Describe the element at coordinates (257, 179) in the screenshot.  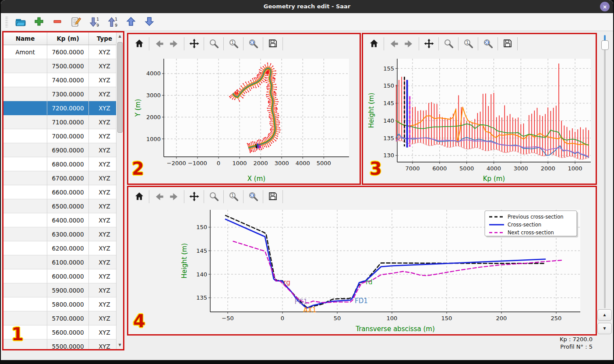
I see `svg-text: X (m)` at that location.